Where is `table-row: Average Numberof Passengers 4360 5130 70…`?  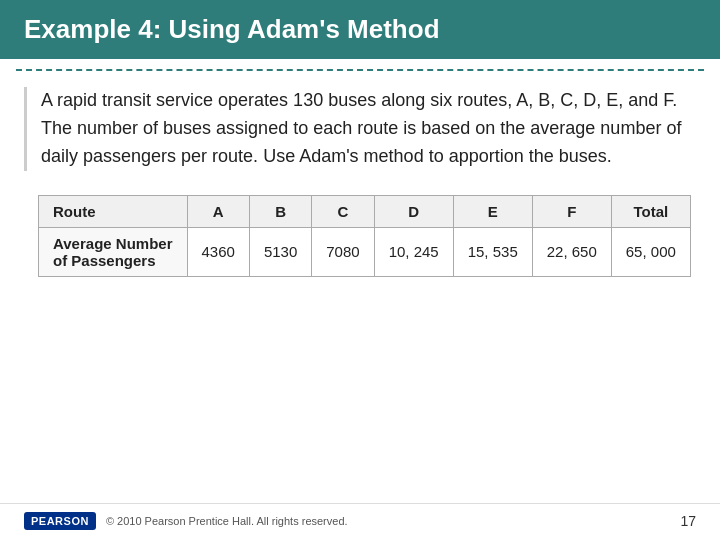 table-row: Average Numberof Passengers 4360 5130 70… is located at coordinates (365, 252).